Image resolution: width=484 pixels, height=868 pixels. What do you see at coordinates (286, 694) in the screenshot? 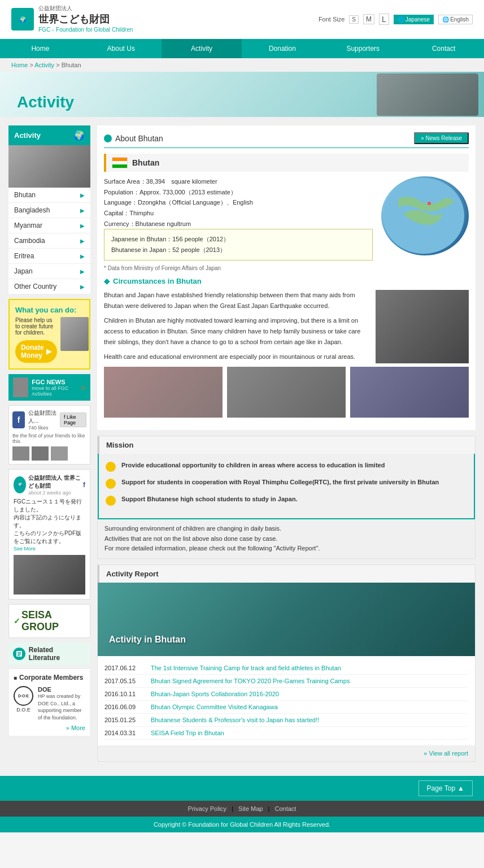
I see `report-item-3: 2016.10.11 Bhutan-Japan Sports Collabora…` at bounding box center [286, 694].